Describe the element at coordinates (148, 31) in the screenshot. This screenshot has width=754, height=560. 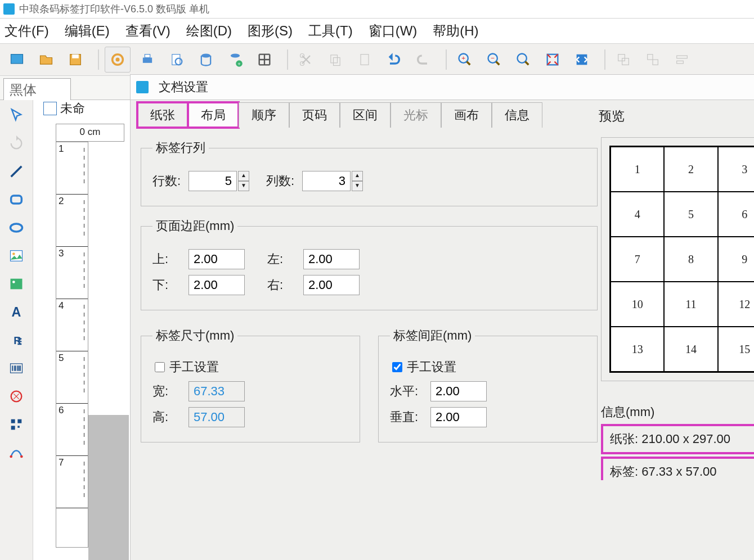
I see `menu-view: 查看(V)` at that location.